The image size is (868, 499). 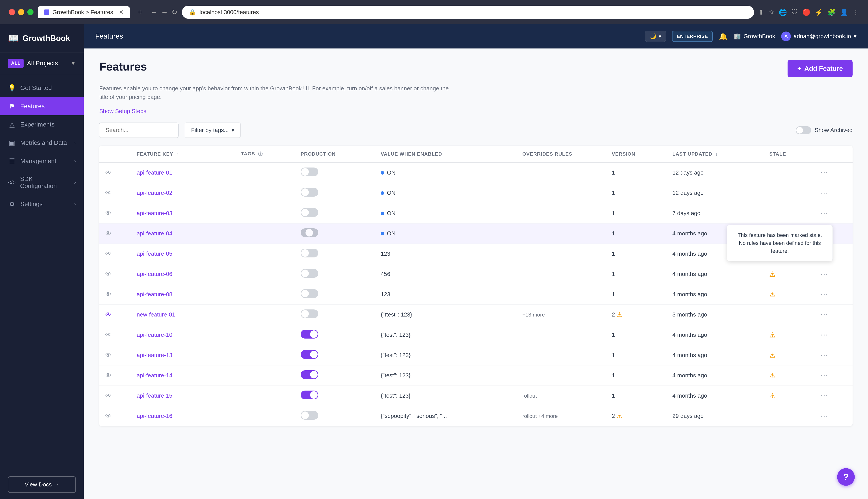 What do you see at coordinates (183, 154) in the screenshot?
I see `th-feature-key: FEATURE KEY ↑` at bounding box center [183, 154].